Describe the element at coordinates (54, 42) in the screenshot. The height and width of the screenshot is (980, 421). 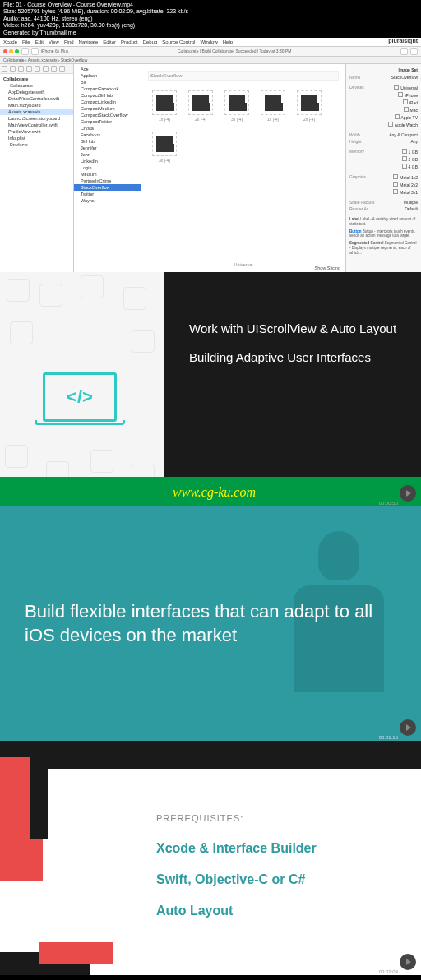
I see `menu-view: View` at that location.